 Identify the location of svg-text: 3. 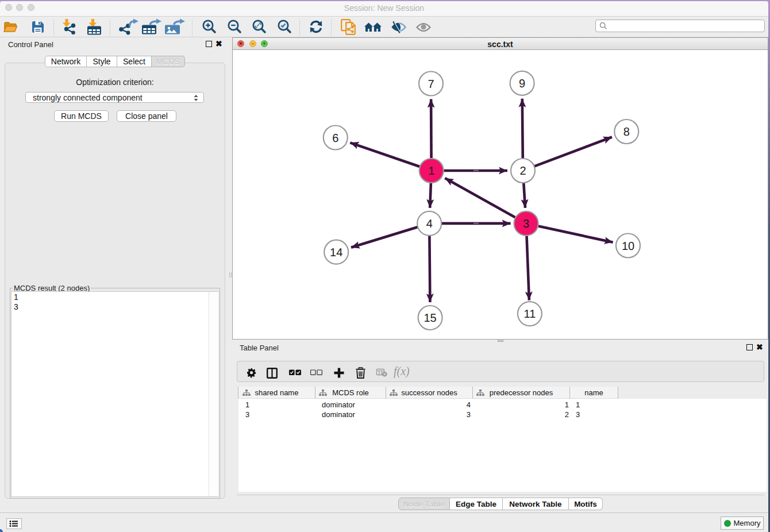
(526, 224).